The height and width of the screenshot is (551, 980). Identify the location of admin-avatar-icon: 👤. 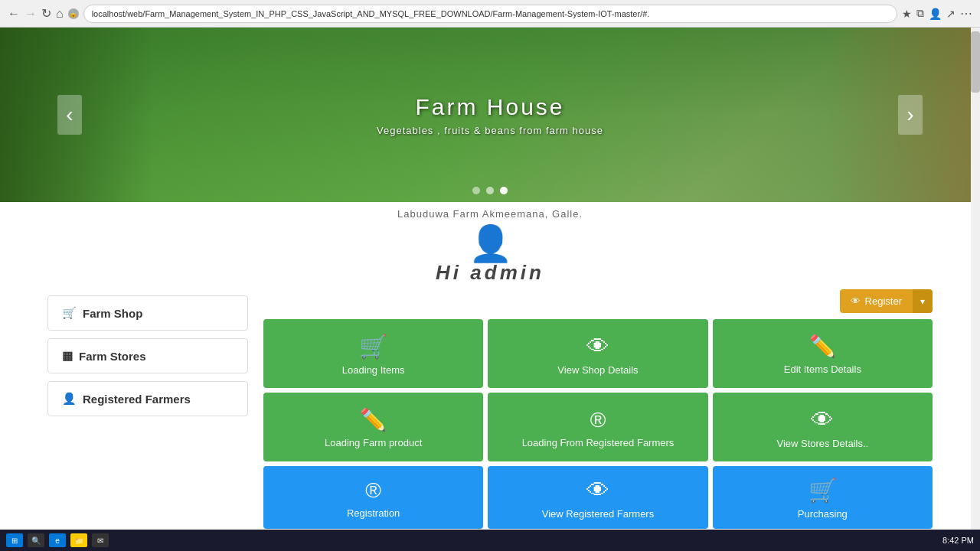
(490, 243).